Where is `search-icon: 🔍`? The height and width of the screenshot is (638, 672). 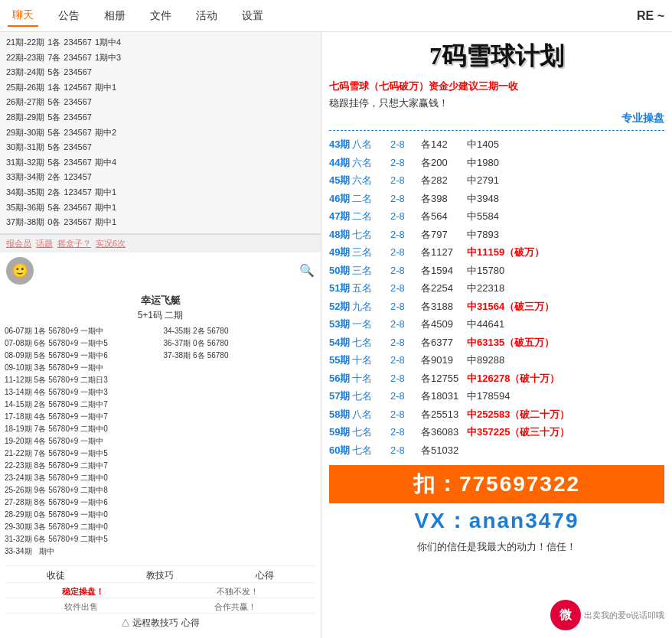 search-icon: 🔍 is located at coordinates (307, 271).